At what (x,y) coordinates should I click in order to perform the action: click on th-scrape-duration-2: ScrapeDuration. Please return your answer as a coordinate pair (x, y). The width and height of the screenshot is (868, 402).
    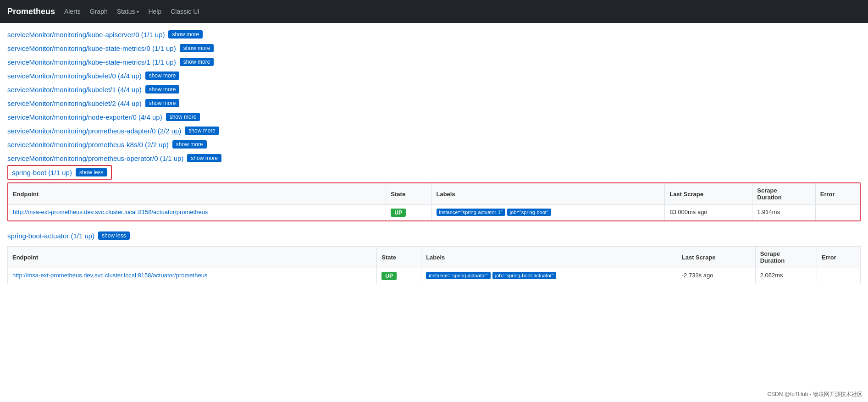
    Looking at the image, I should click on (786, 258).